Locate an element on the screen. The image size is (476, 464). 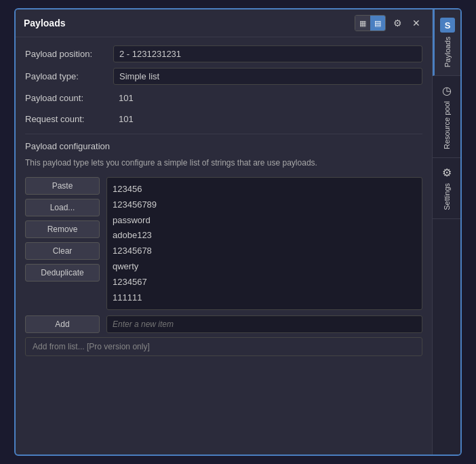
close-button: ✕ is located at coordinates (416, 23).